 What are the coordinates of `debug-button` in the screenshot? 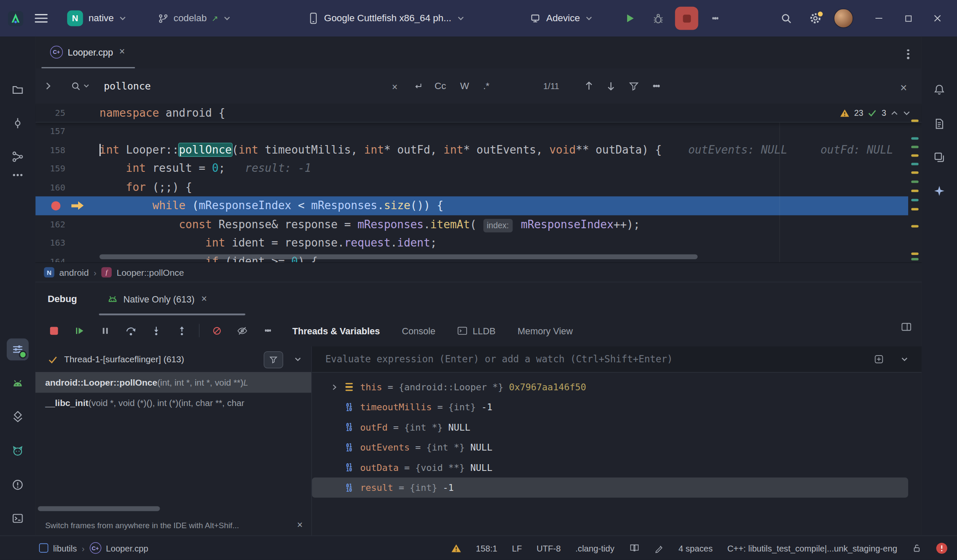 It's located at (658, 18).